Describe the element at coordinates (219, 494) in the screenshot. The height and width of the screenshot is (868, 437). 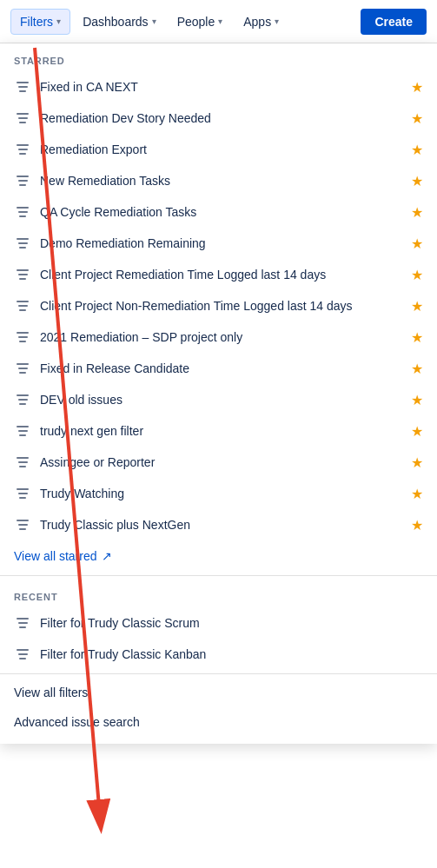
I see `starred-filter-item: Trudy Watching ★` at that location.